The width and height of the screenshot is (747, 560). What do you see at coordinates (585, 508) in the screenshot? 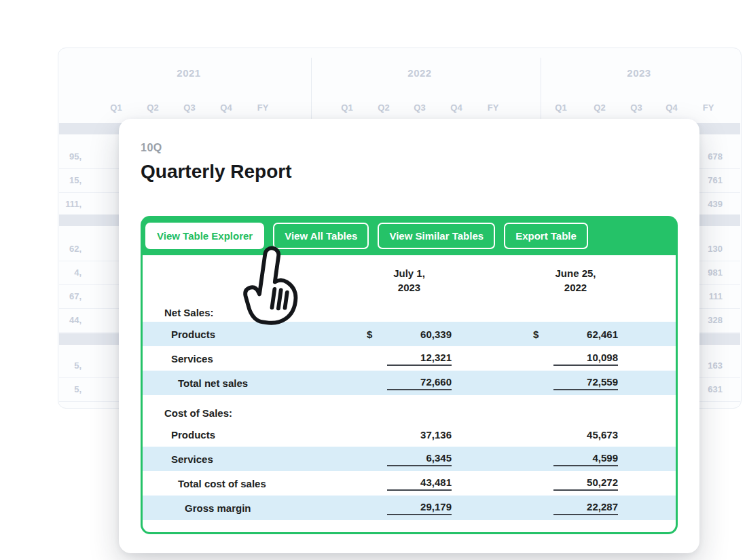
I see `cell-value: 22,287` at bounding box center [585, 508].